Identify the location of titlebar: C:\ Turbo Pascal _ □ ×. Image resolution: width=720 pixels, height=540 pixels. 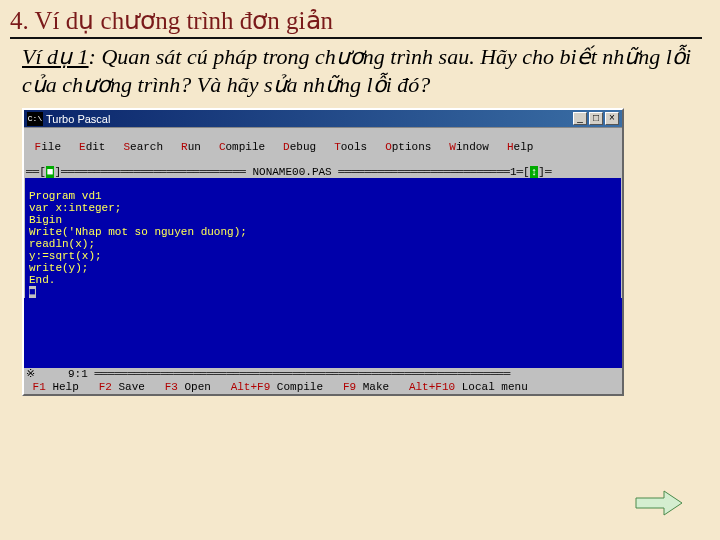
(323, 119).